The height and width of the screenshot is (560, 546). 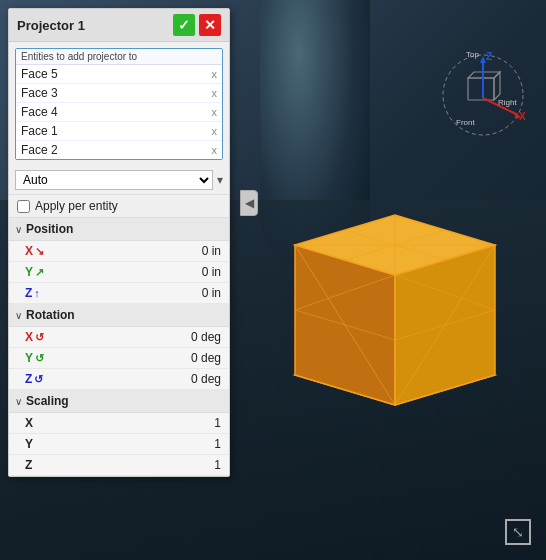 What do you see at coordinates (210, 25) in the screenshot?
I see `cancel-button: ✕` at bounding box center [210, 25].